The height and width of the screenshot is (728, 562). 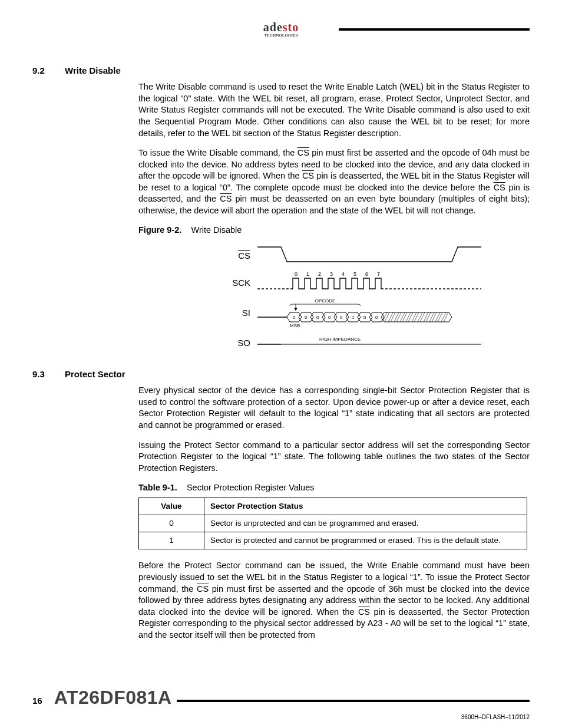 What do you see at coordinates (158, 487) in the screenshot?
I see `table-label: Table 9-1.` at bounding box center [158, 487].